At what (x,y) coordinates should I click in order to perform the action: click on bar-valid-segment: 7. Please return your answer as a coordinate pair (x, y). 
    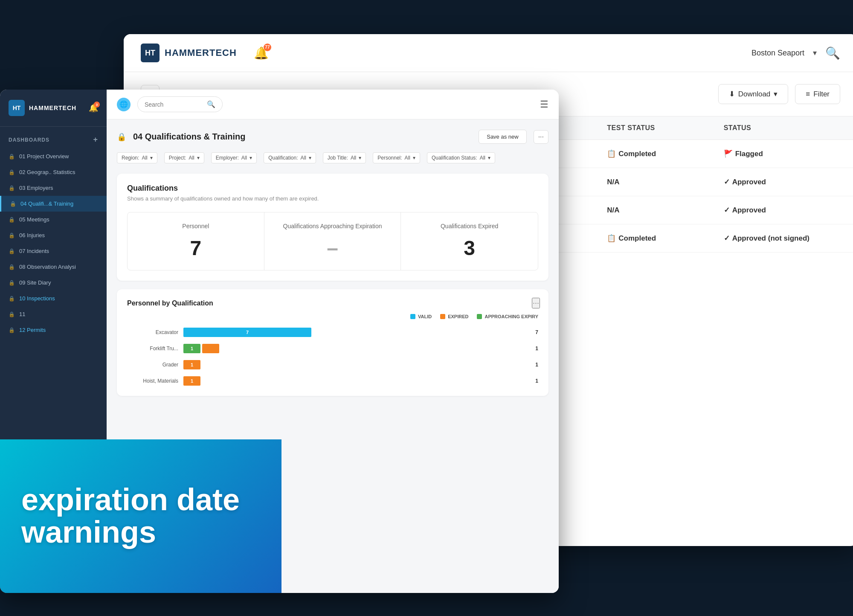
    Looking at the image, I should click on (247, 332).